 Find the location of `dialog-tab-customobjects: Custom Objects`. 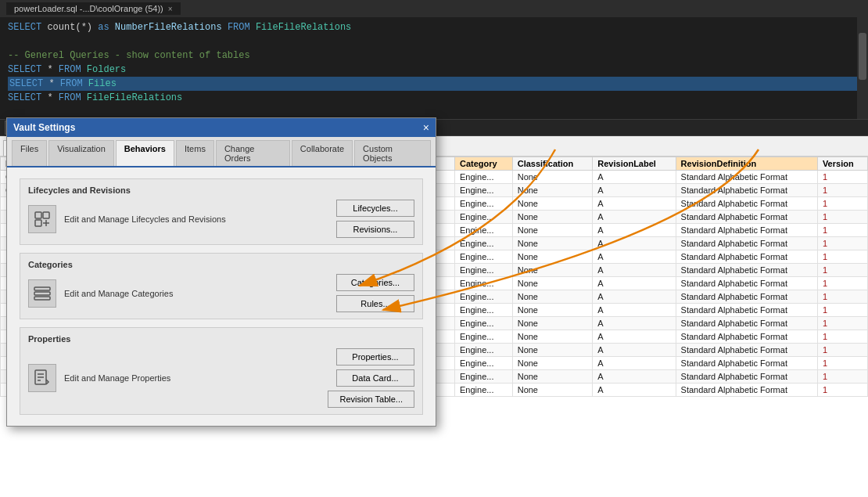

dialog-tab-customobjects: Custom Objects is located at coordinates (393, 153).